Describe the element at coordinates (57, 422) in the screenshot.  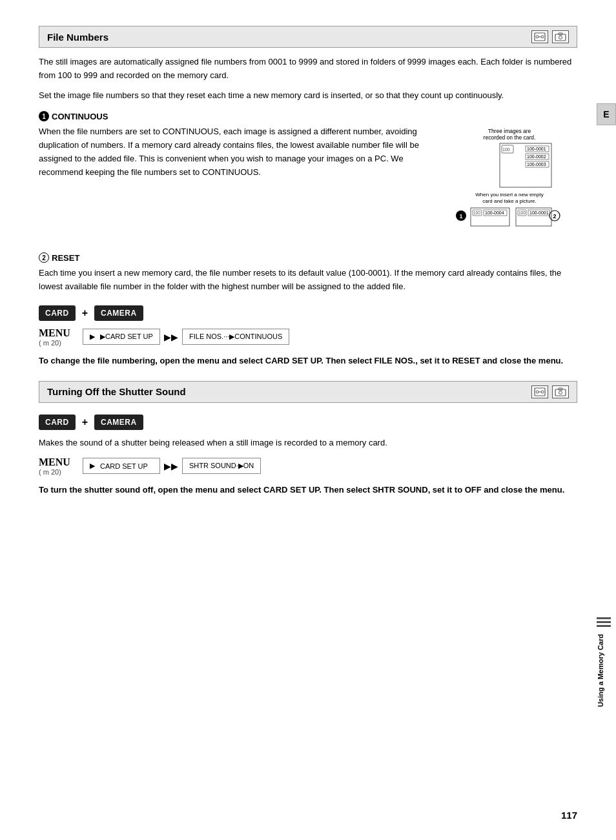
I see `card-badge-2: CARD` at that location.